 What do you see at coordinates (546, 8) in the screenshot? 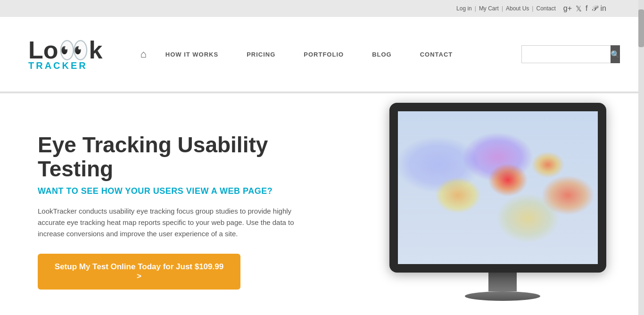
I see `contact-link: Contact` at bounding box center [546, 8].